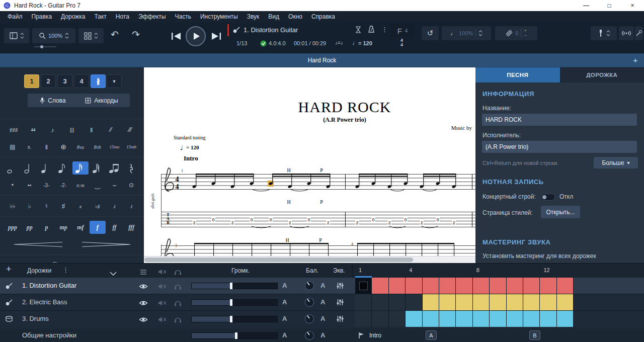 The image size is (644, 342). What do you see at coordinates (13, 185) in the screenshot?
I see `dotted-note-button: •` at bounding box center [13, 185].